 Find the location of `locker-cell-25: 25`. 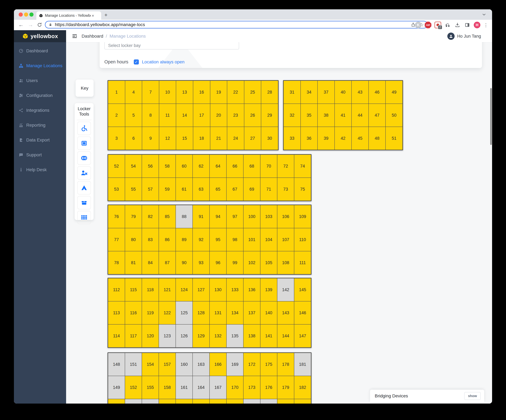

locker-cell-25: 25 is located at coordinates (253, 92).